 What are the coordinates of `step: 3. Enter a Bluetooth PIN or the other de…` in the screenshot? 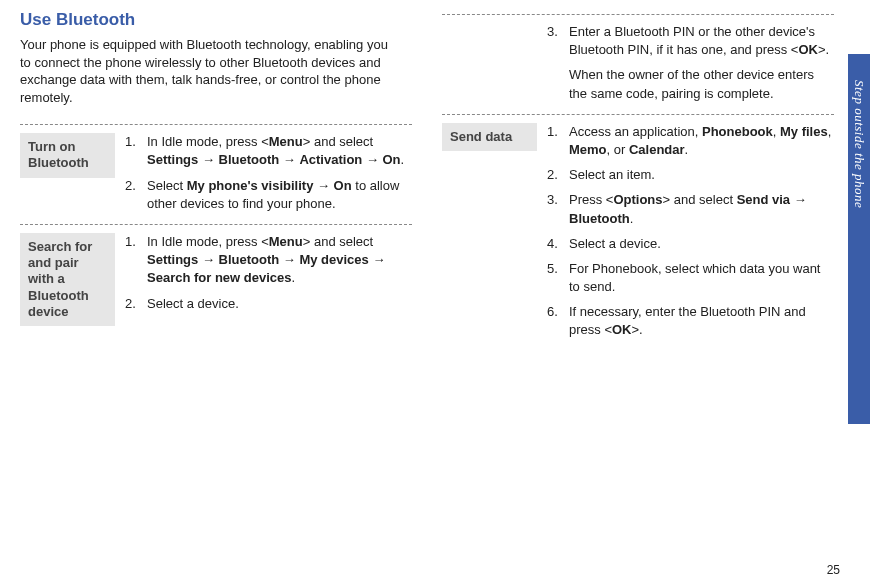 It's located at (690, 63).